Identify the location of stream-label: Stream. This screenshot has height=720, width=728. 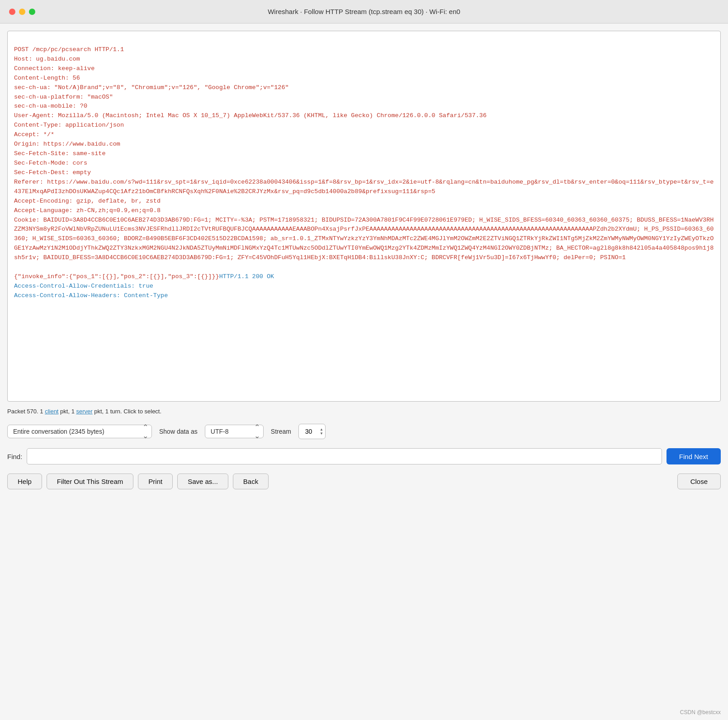
(281, 431).